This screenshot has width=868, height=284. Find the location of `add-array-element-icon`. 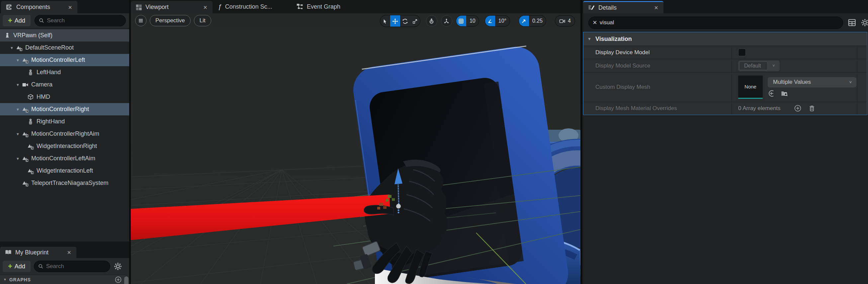

add-array-element-icon is located at coordinates (798, 108).